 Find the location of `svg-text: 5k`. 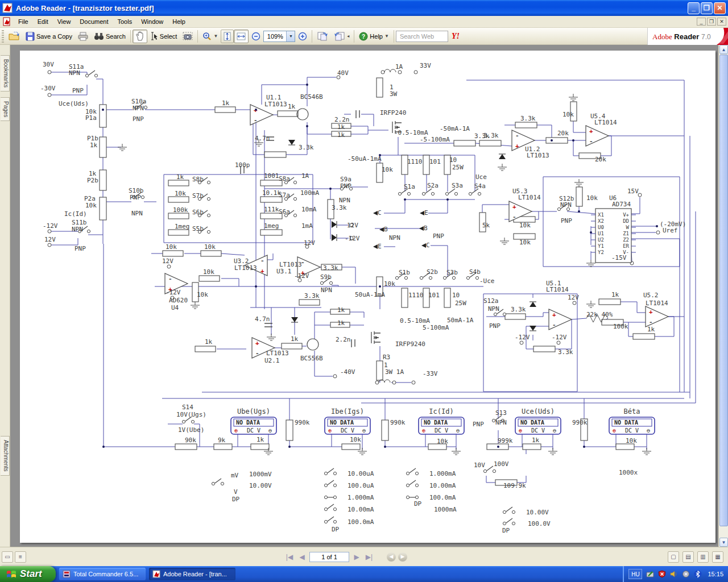

svg-text: 5k is located at coordinates (486, 225).